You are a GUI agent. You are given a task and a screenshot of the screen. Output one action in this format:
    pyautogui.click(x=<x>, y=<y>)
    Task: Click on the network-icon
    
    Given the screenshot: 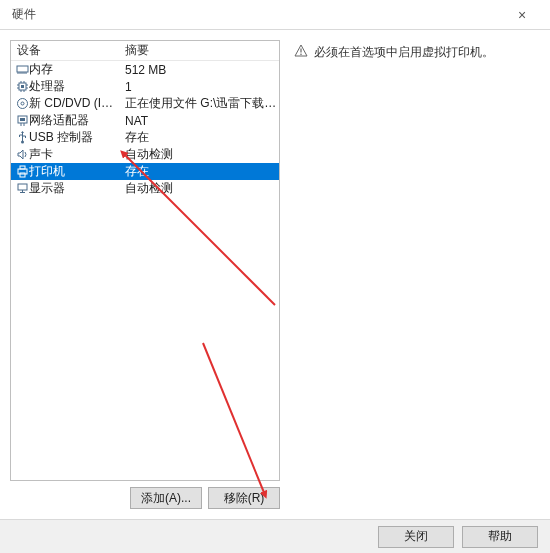 What is the action you would take?
    pyautogui.click(x=20, y=120)
    